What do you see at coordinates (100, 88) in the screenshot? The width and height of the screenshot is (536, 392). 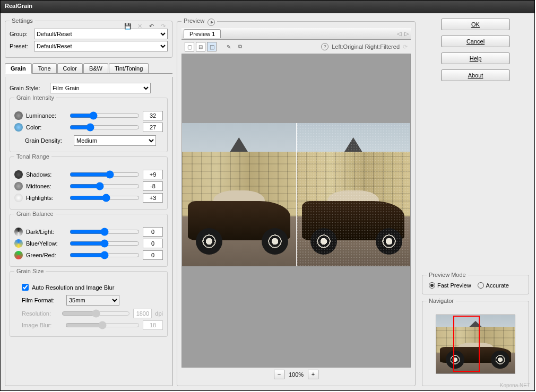 I see `grain-style-select: Film Grain` at bounding box center [100, 88].